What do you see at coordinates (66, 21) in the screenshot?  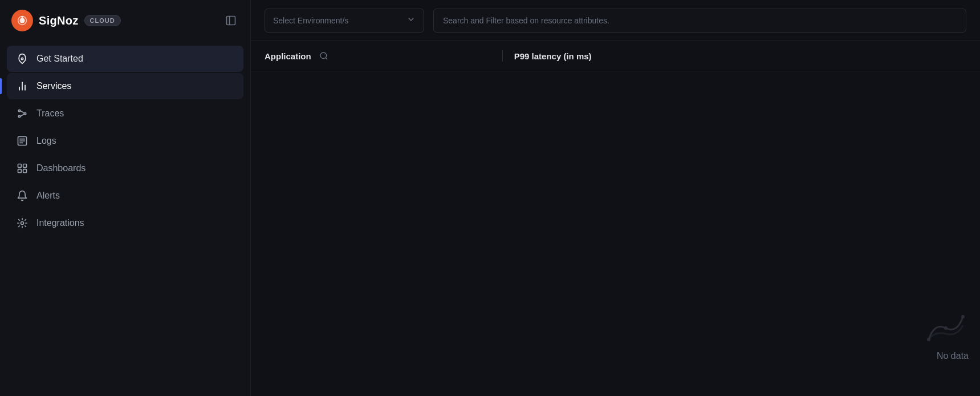 I see `logo-group: SigNoz CLOUD` at bounding box center [66, 21].